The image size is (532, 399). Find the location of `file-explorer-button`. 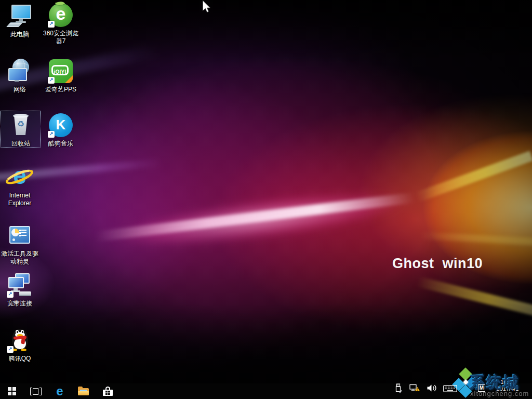

file-explorer-button is located at coordinates (84, 391).